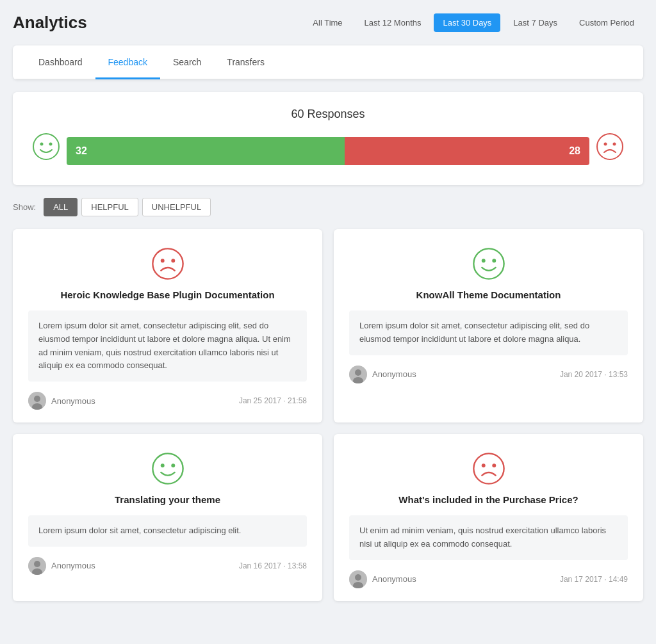 The image size is (656, 644). I want to click on time-filter-btn-4: Custom Period, so click(607, 23).